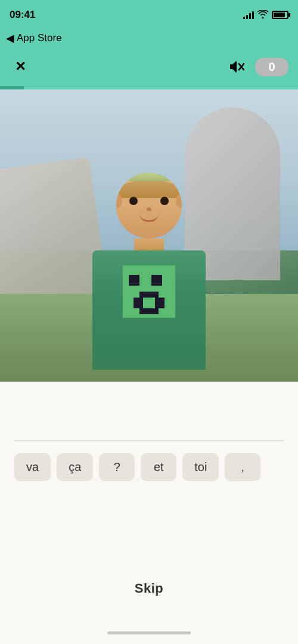  Describe the element at coordinates (32, 467) in the screenshot. I see `word-chip-va: va` at that location.